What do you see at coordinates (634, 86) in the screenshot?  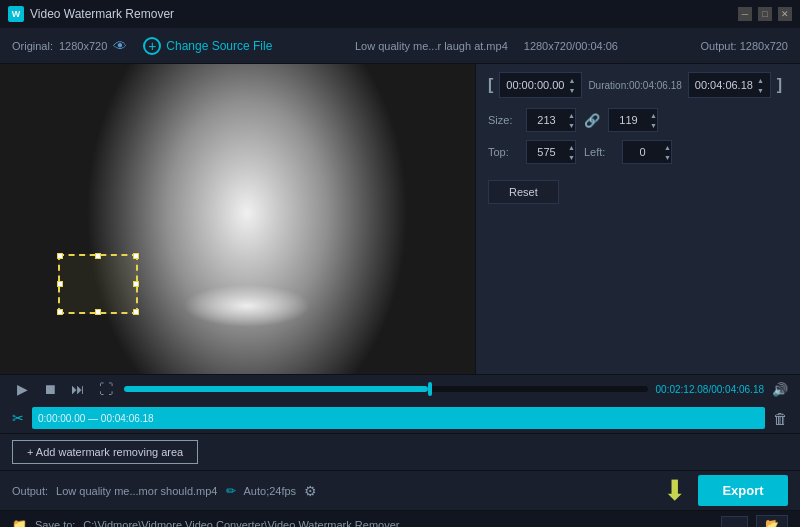 I see `duration-label: Duration:00:04:06.18` at bounding box center [634, 86].